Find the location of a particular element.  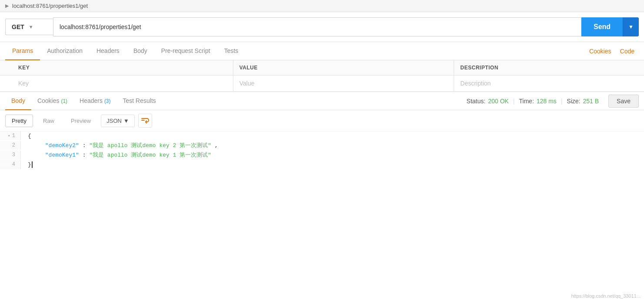

key-placeholder: Key is located at coordinates (23, 83).